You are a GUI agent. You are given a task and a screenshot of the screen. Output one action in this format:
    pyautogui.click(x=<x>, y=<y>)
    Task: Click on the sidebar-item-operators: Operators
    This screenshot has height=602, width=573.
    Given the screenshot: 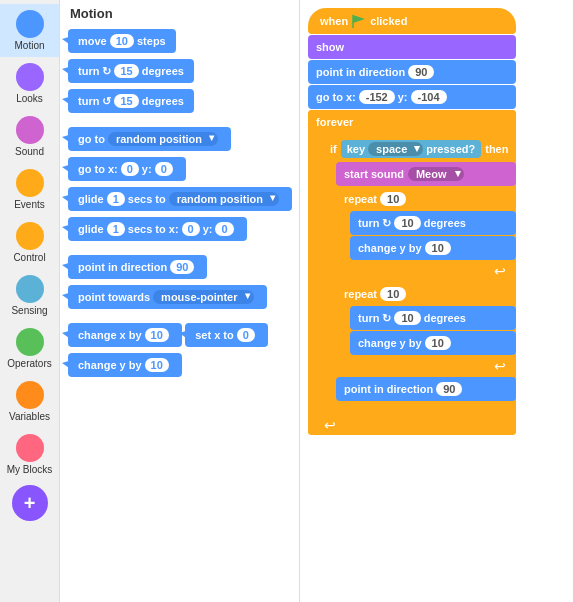 What is the action you would take?
    pyautogui.click(x=30, y=348)
    